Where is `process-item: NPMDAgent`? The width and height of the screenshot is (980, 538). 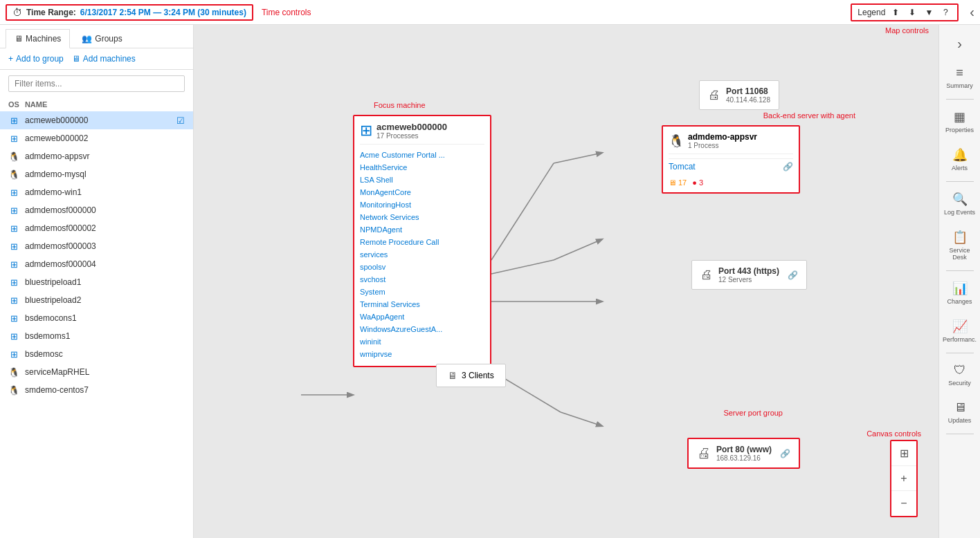 process-item: NPMDAgent is located at coordinates (422, 230).